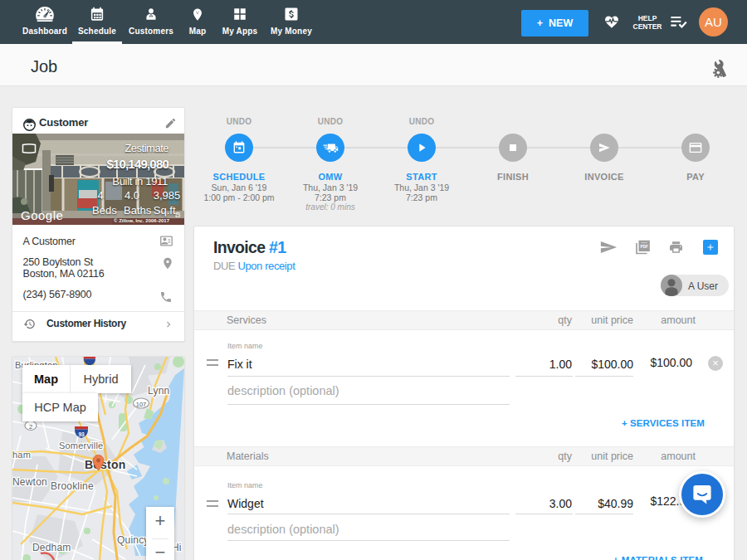 The image size is (747, 560). What do you see at coordinates (133, 540) in the screenshot?
I see `svg-text: Quincy` at bounding box center [133, 540].